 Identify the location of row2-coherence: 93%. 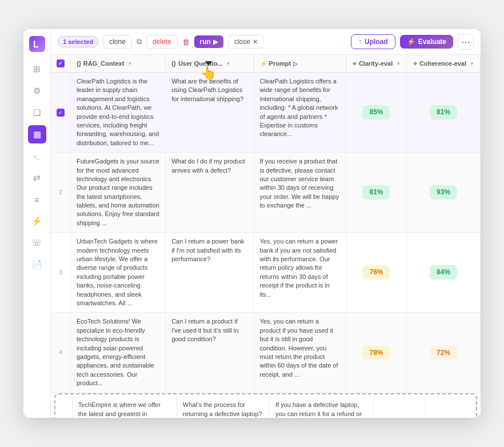
(443, 193).